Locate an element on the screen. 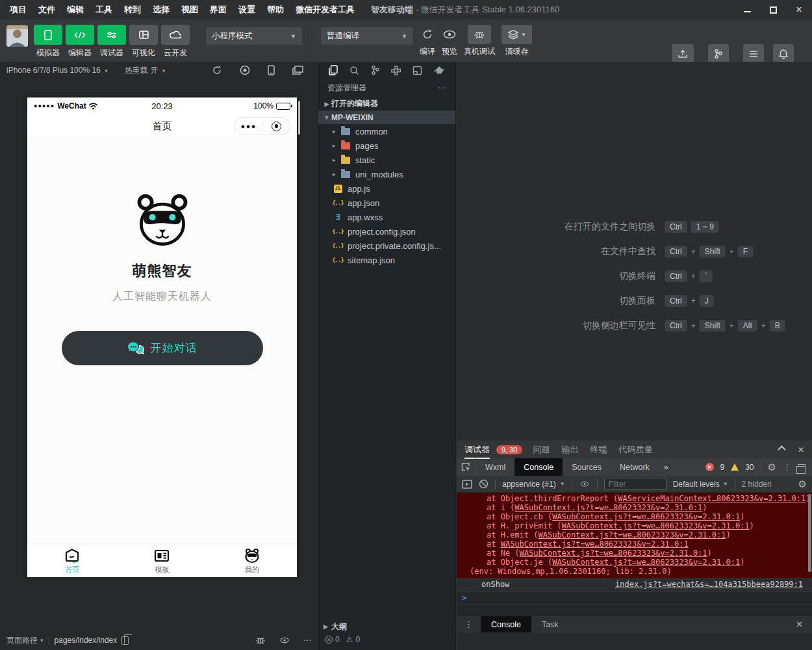  collapse-panel-icon is located at coordinates (782, 450).